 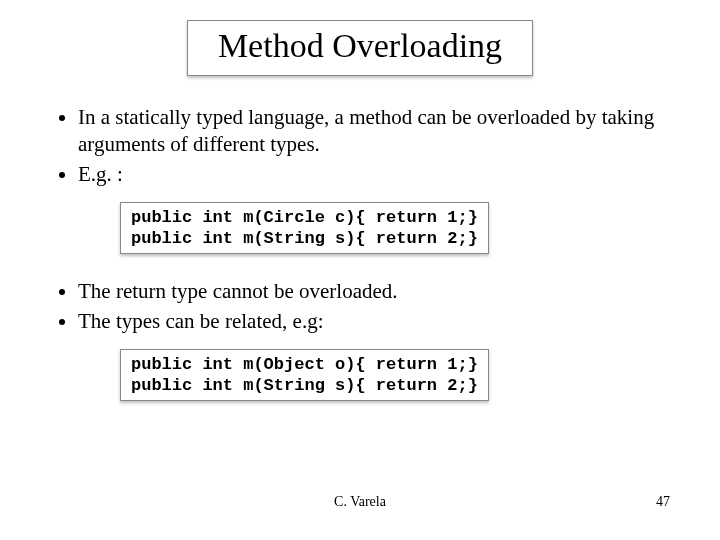 What do you see at coordinates (360, 502) in the screenshot?
I see `footer-author: C. Varela` at bounding box center [360, 502].